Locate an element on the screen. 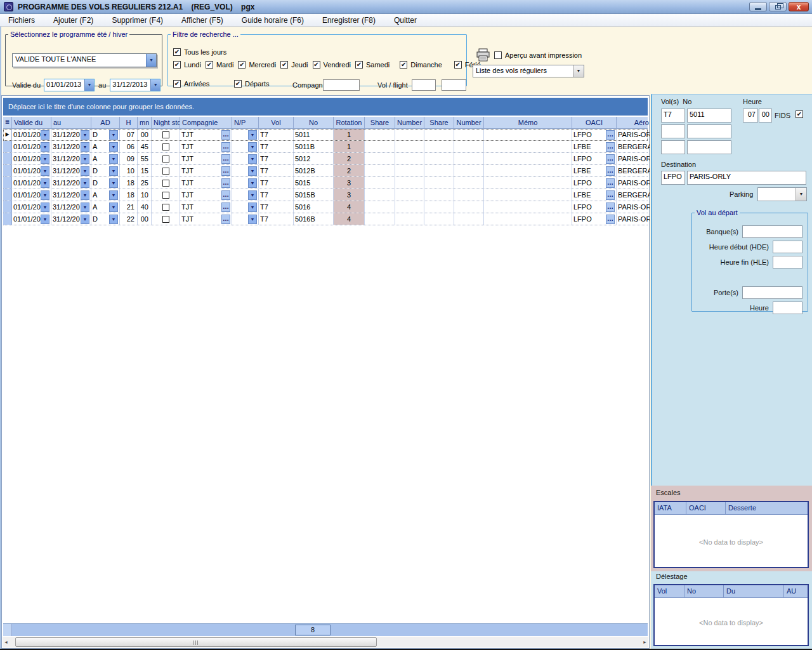 The height and width of the screenshot is (650, 812). delestage-column-du: Du is located at coordinates (754, 592).